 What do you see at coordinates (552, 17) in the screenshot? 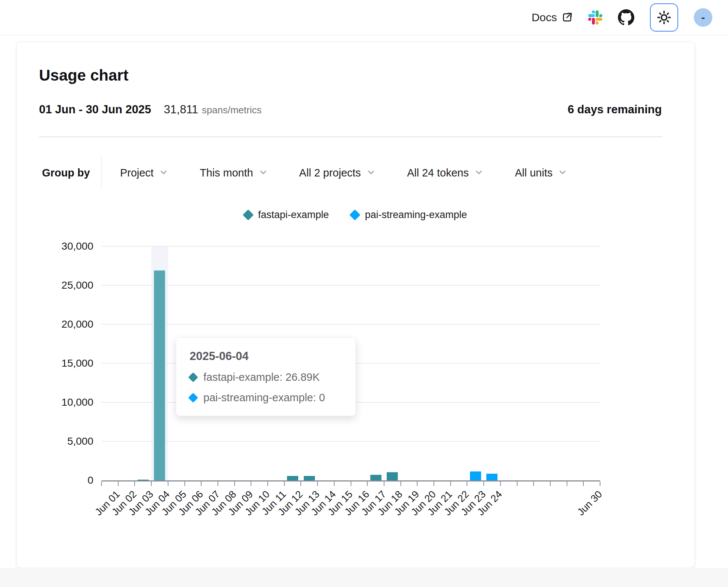
I see `docs-link: Docs` at bounding box center [552, 17].